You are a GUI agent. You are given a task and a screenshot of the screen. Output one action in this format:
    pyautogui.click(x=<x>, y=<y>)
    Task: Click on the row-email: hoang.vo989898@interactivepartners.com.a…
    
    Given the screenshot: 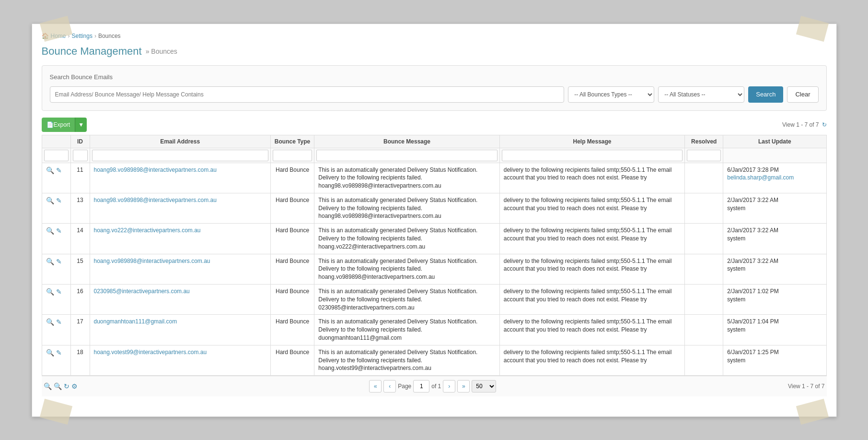 What is the action you would take?
    pyautogui.click(x=180, y=269)
    